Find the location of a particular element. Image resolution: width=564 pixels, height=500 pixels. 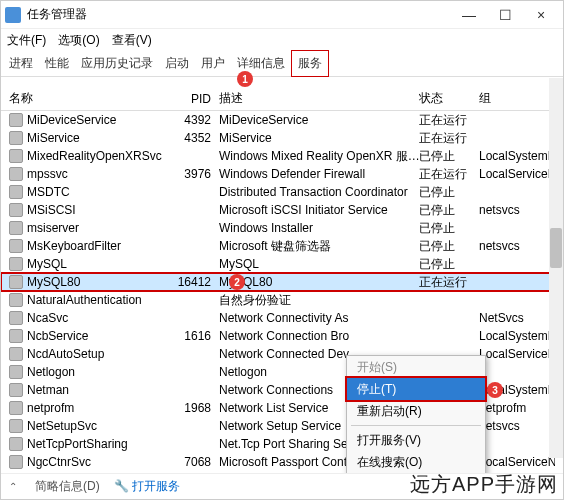

minimize-button: — is located at coordinates (469, 15).